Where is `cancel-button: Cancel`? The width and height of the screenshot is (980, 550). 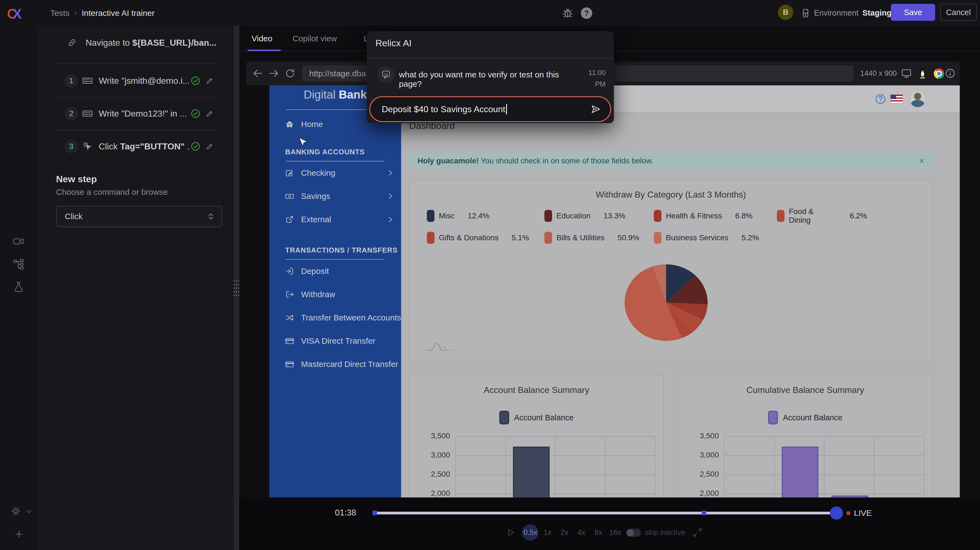
cancel-button: Cancel is located at coordinates (958, 12).